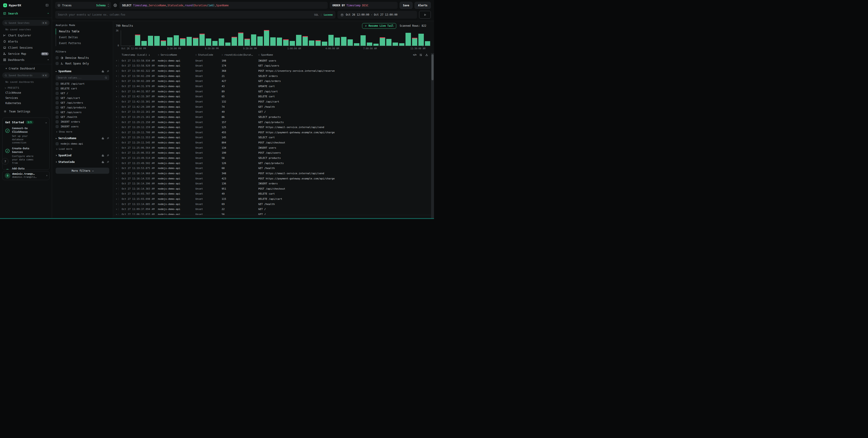 The image size is (868, 438). What do you see at coordinates (82, 162) in the screenshot?
I see `statuscode-group-header: StatusCode` at bounding box center [82, 162].